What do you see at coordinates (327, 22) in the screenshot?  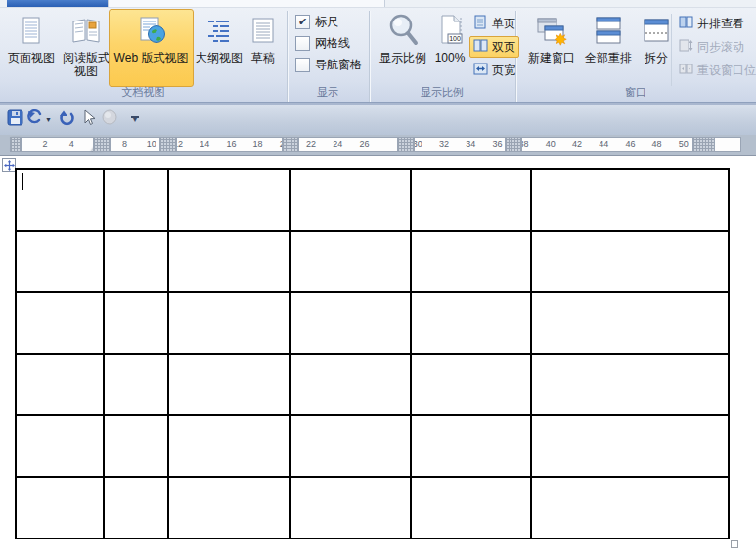 I see `checkbox-label: 标尺` at bounding box center [327, 22].